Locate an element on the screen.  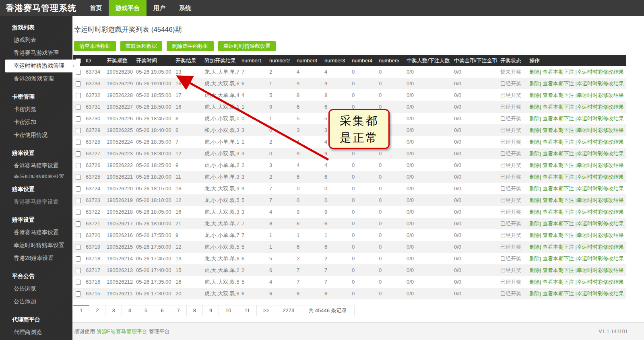
page-button-6: 6 is located at coordinates (162, 311).